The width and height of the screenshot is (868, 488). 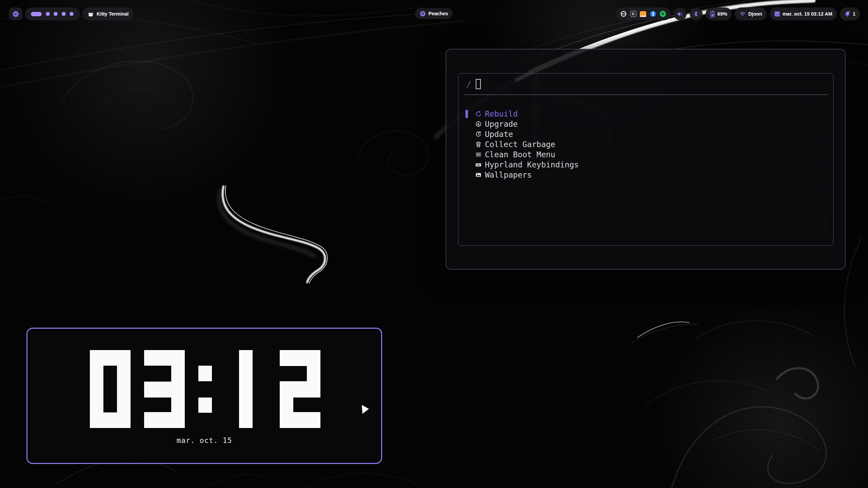 I want to click on k-app-glyph: K, so click(x=633, y=14).